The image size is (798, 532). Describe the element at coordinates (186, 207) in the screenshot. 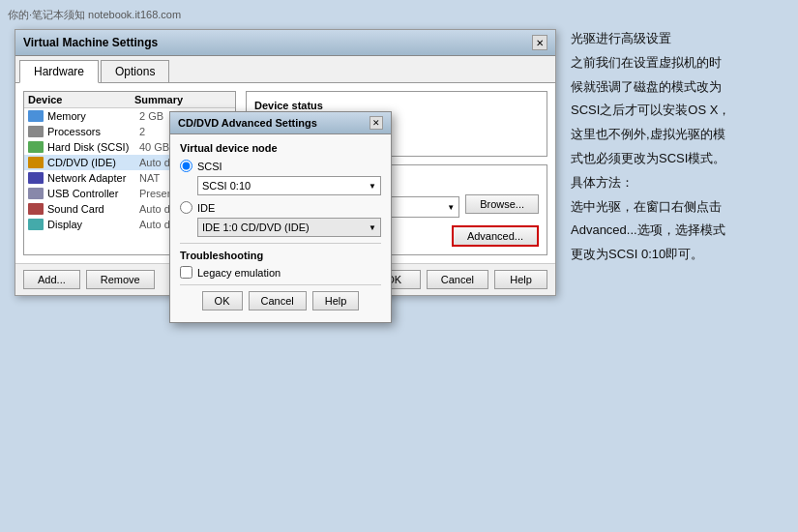

I see `ide-radio` at that location.